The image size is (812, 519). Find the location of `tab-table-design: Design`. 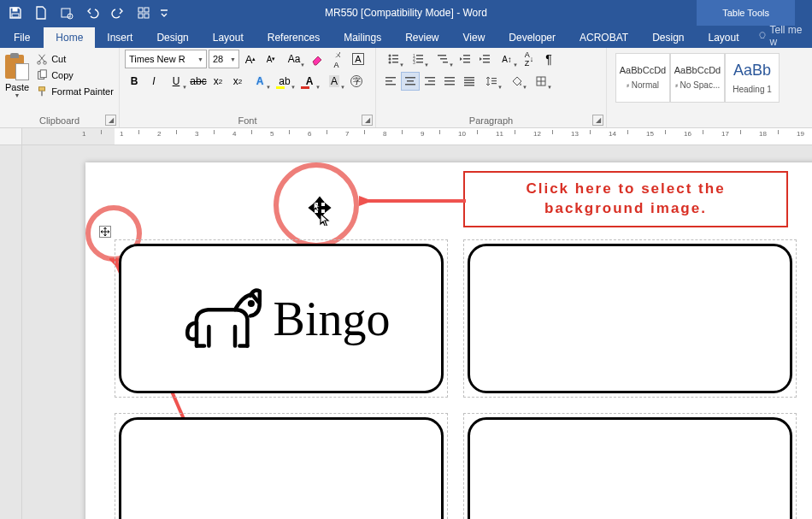

tab-table-design: Design is located at coordinates (668, 38).